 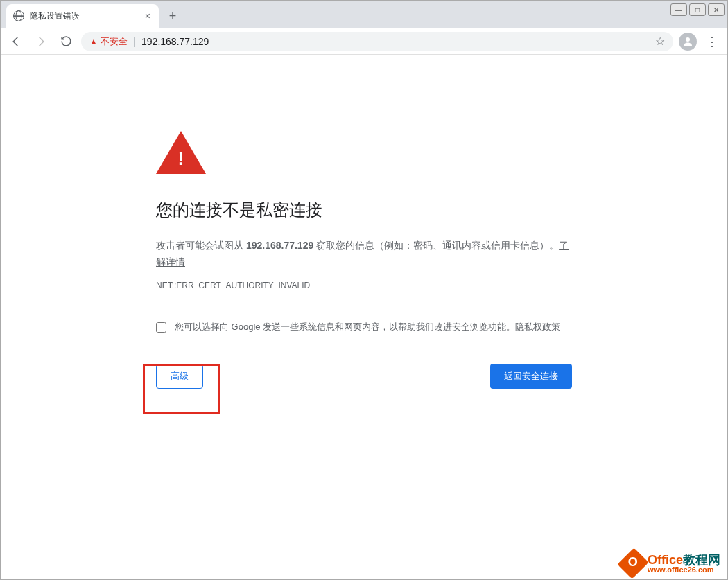 What do you see at coordinates (114, 42) in the screenshot?
I see `security-label: 不安全` at bounding box center [114, 42].